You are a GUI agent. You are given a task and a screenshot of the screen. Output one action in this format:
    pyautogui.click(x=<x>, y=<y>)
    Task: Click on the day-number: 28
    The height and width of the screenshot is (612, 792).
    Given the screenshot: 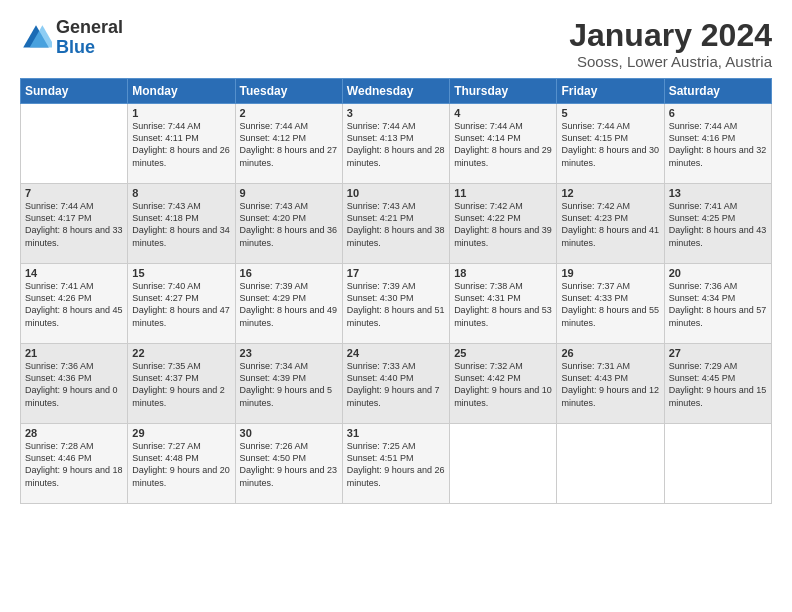 What is the action you would take?
    pyautogui.click(x=74, y=433)
    